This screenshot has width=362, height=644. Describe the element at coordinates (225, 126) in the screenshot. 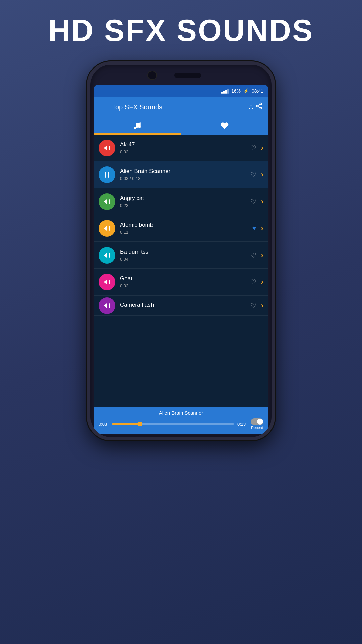

I see `tab-favorites` at that location.